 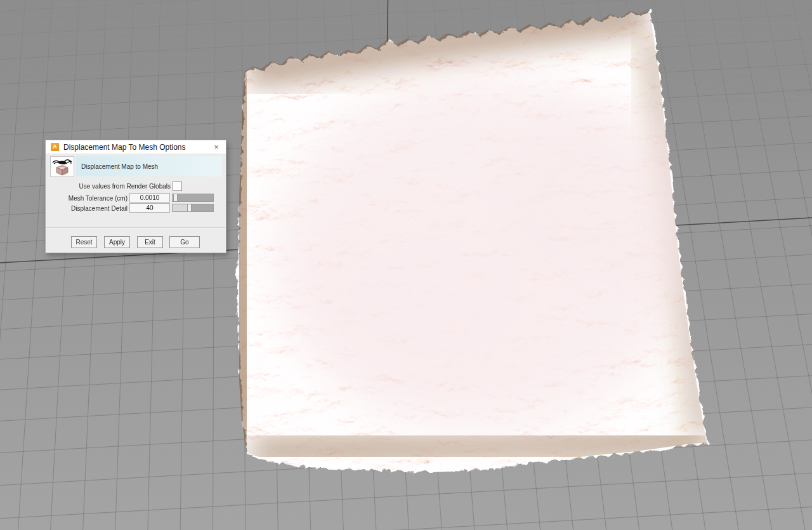 What do you see at coordinates (90, 208) in the screenshot?
I see `displacement-detail-label: Displacement Detail` at bounding box center [90, 208].